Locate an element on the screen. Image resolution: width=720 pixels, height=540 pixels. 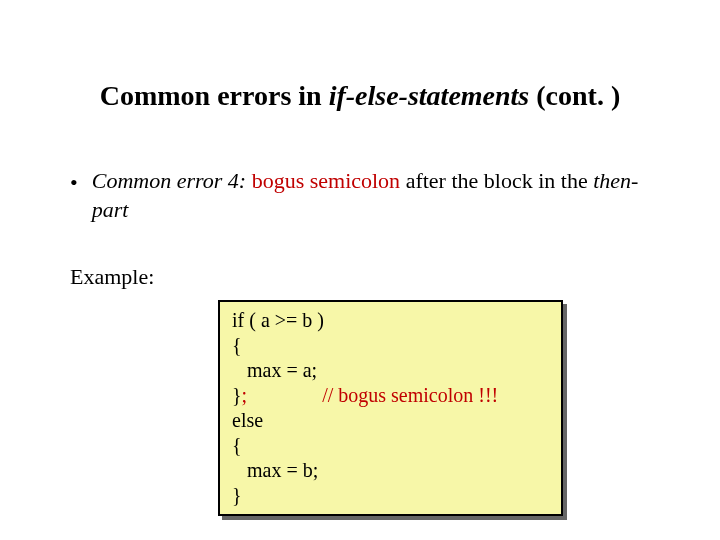
bullet-space2: after the is located at coordinates (442, 180).